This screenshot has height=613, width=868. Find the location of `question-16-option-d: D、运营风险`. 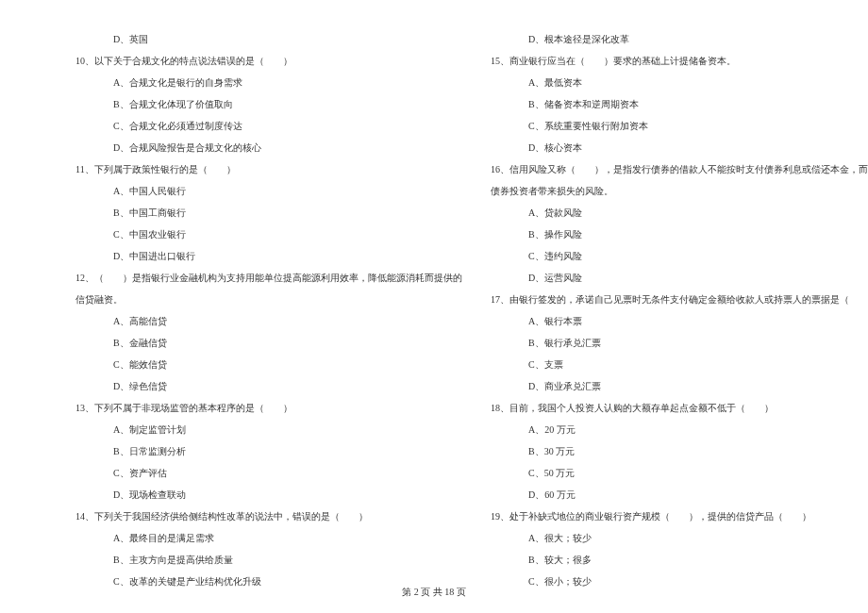

question-16-option-d: D、运营风险 is located at coordinates (646, 277).